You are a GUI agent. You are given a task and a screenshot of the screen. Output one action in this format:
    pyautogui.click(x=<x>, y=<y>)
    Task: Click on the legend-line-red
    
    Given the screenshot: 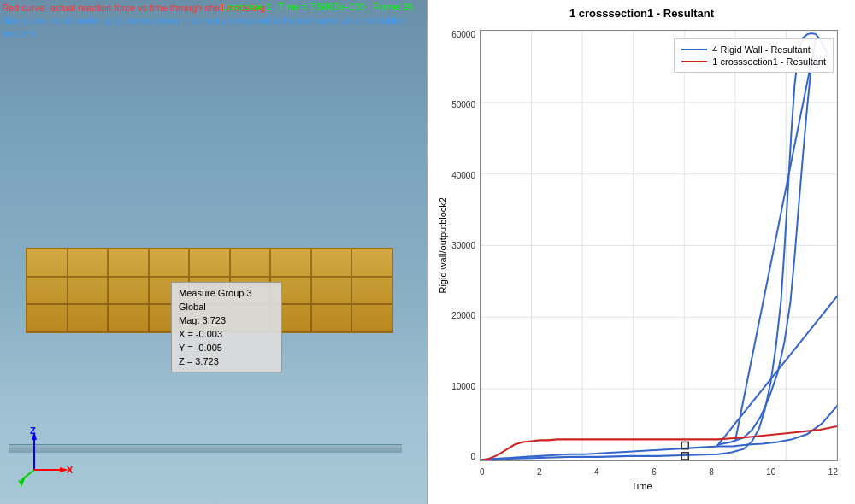 What is the action you would take?
    pyautogui.click(x=694, y=62)
    